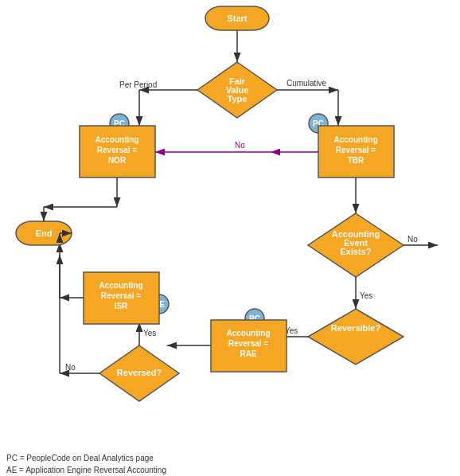 This screenshot has height=476, width=460. What do you see at coordinates (240, 145) in the screenshot?
I see `no-label-tbr-nor: No` at bounding box center [240, 145].